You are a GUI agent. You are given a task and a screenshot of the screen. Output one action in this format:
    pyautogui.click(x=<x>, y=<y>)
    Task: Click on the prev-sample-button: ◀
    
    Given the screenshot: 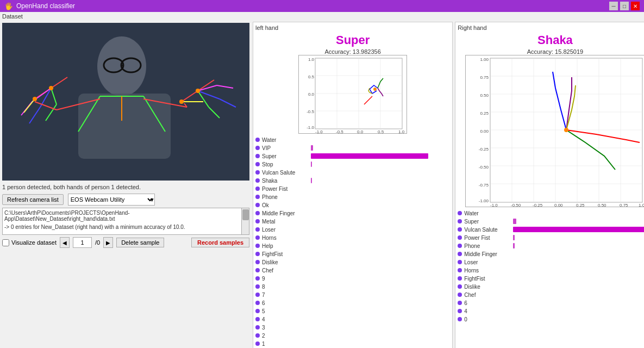 What is the action you would take?
    pyautogui.click(x=65, y=243)
    